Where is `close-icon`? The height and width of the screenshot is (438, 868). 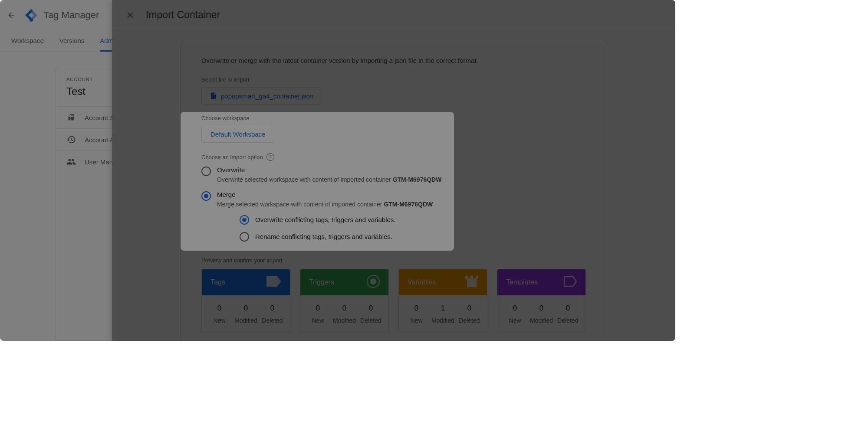
close-icon is located at coordinates (130, 15).